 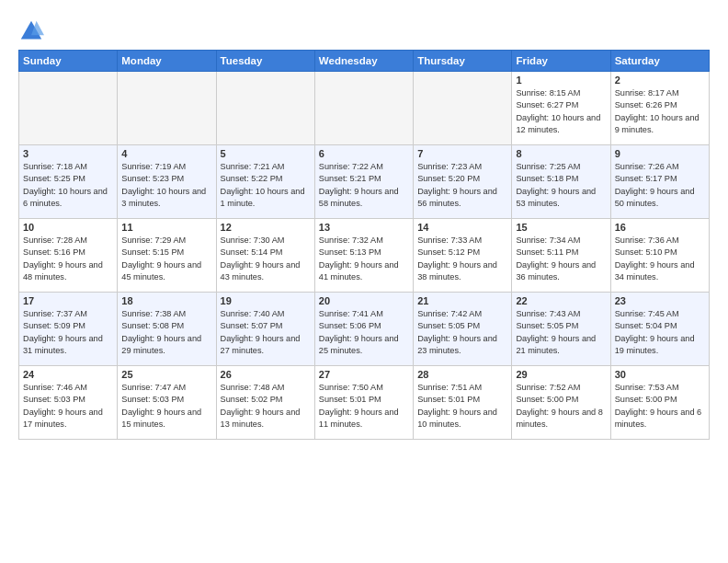 I want to click on calendar-cell: 26Sunrise: 7:48 AMSunset: 5:02 PMDayligh…, so click(x=265, y=403).